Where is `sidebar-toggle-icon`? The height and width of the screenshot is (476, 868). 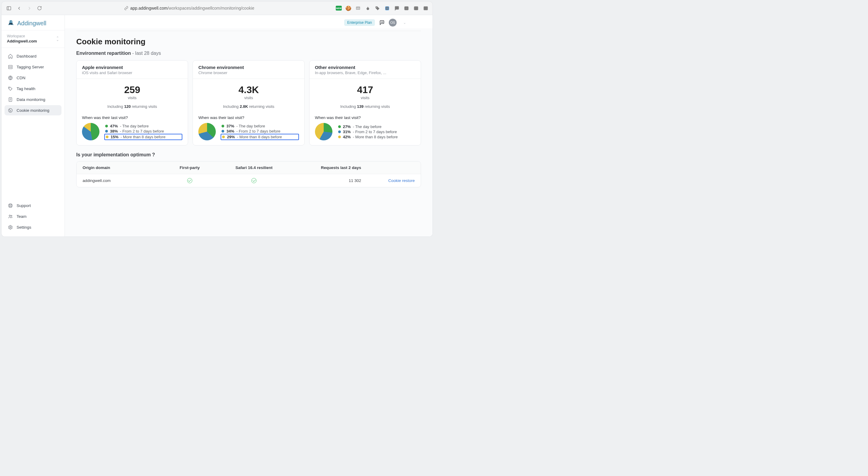
sidebar-toggle-icon is located at coordinates (9, 8).